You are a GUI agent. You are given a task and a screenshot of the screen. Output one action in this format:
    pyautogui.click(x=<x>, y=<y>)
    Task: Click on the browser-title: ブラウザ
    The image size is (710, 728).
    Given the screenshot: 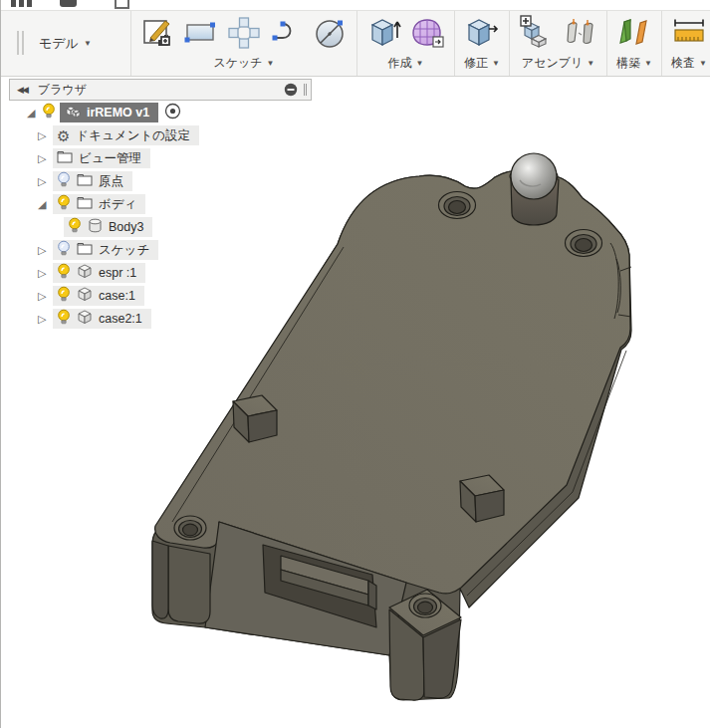 What is the action you would take?
    pyautogui.click(x=62, y=90)
    